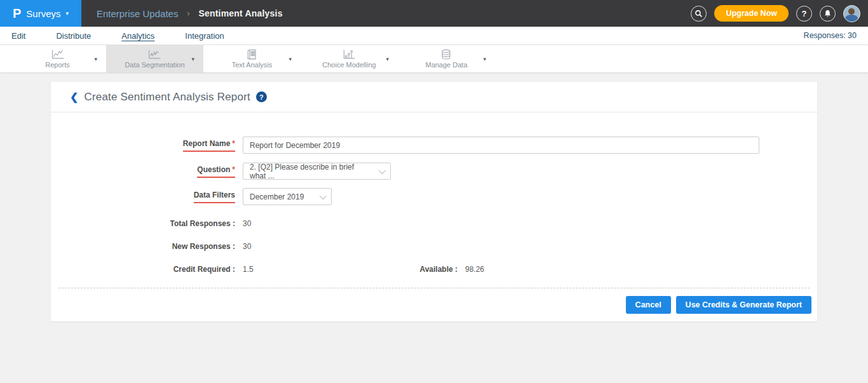 The width and height of the screenshot is (868, 383). Describe the element at coordinates (74, 97) in the screenshot. I see `back-button: ❮` at that location.